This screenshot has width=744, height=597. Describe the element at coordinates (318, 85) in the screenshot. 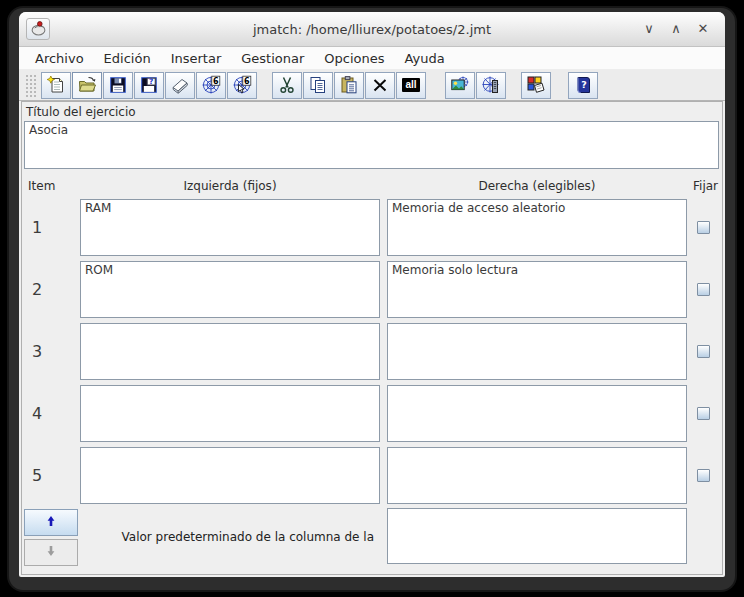

I see `copy-icon` at that location.